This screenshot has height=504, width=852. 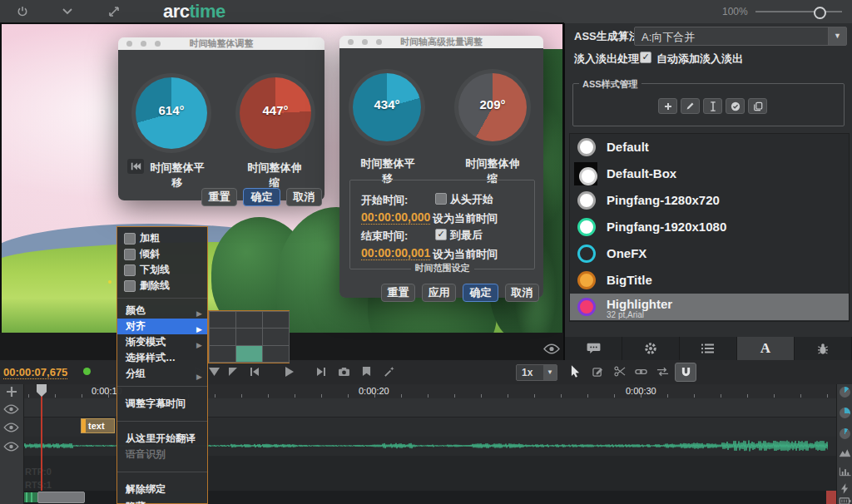 What do you see at coordinates (223, 320) in the screenshot?
I see `align-cell-top-left` at bounding box center [223, 320].